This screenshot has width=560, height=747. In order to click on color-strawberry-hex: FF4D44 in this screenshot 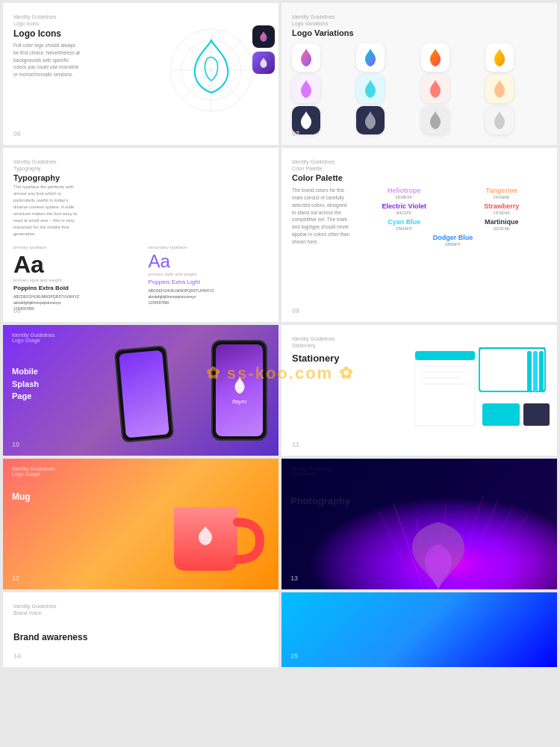, I will do `click(502, 213)`.